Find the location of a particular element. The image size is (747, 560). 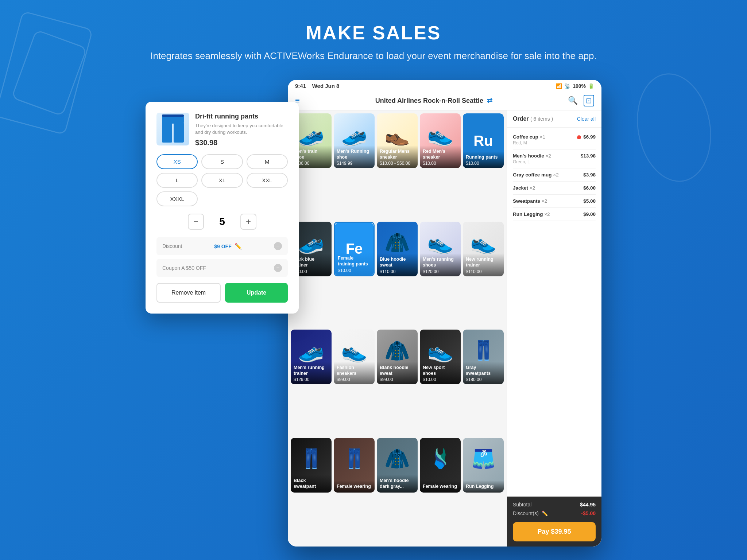

quantity-row: − 5 + is located at coordinates (222, 222).